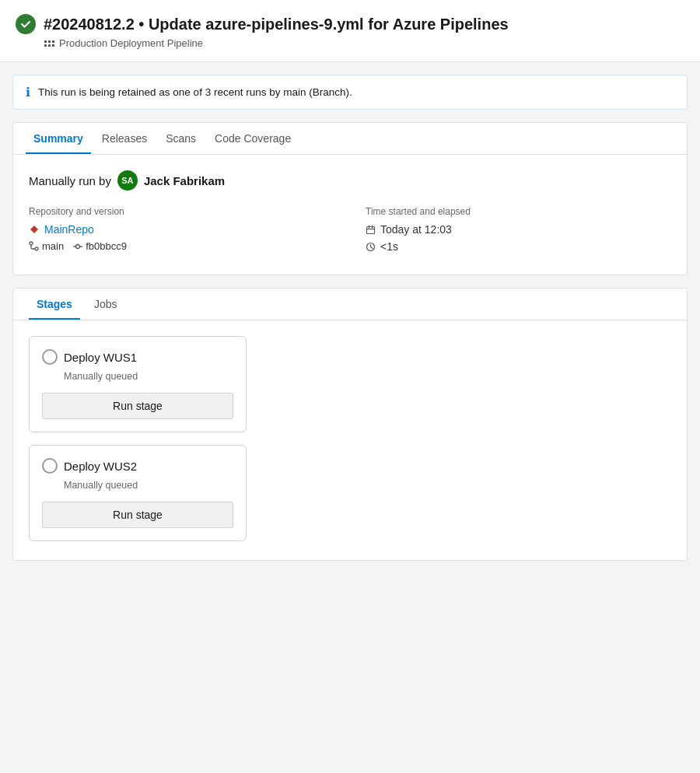  Describe the element at coordinates (128, 180) in the screenshot. I see `avatar: SA` at that location.